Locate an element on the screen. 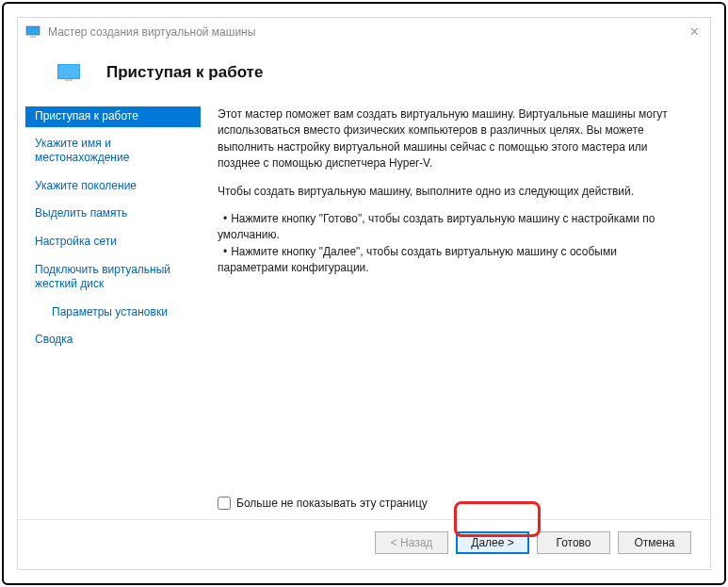  wizard-header: Приступая к работе is located at coordinates (364, 75).